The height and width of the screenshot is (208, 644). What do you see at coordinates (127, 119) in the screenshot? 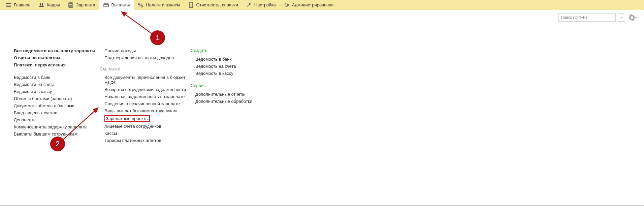
I see `highlighted-item: Зарплатные проекты` at bounding box center [127, 119].